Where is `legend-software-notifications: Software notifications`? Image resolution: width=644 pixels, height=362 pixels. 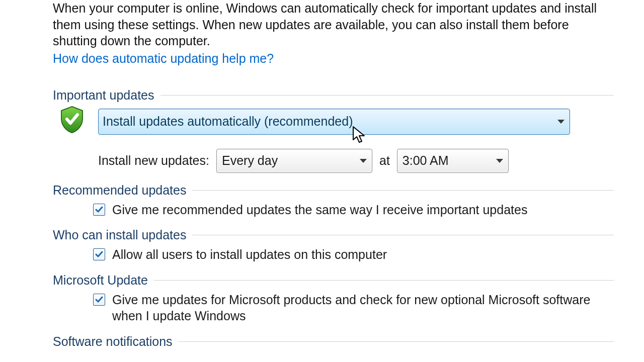
legend-software-notifications: Software notifications is located at coordinates (116, 342).